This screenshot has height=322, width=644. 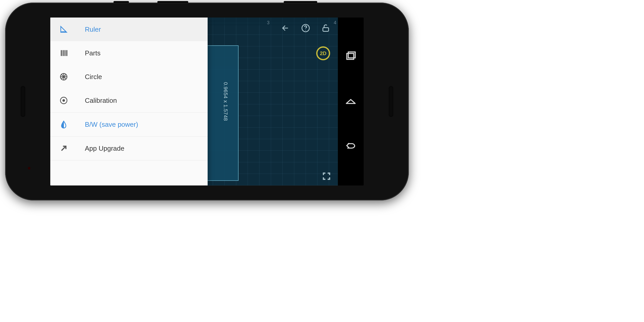 What do you see at coordinates (64, 77) in the screenshot?
I see `wheel-icon` at bounding box center [64, 77].